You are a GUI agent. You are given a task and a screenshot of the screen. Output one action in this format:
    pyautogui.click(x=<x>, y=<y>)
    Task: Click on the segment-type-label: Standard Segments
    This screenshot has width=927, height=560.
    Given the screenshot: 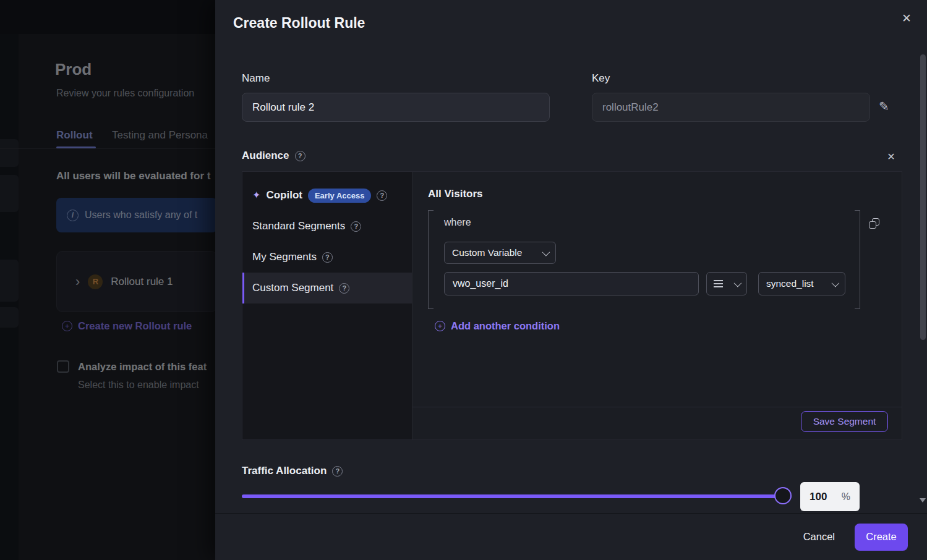 What is the action you would take?
    pyautogui.click(x=299, y=226)
    